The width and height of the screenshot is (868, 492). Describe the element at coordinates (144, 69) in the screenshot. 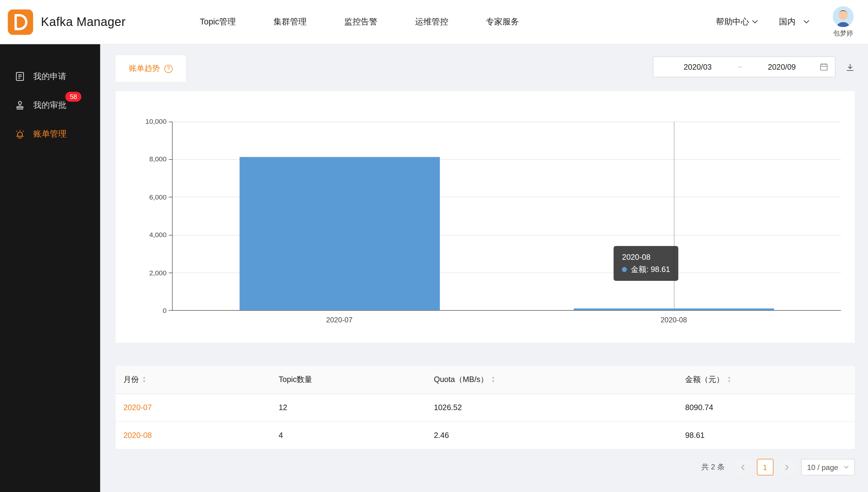

I see `tab-bill-trend-label: 账单趋势` at that location.